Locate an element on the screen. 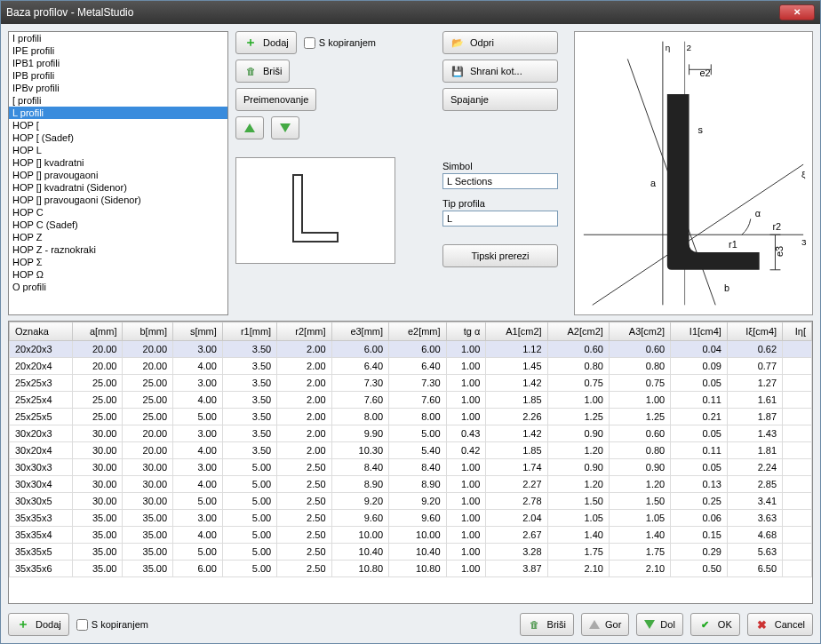 The width and height of the screenshot is (821, 644). column-header: A2[cm2] is located at coordinates (578, 332).